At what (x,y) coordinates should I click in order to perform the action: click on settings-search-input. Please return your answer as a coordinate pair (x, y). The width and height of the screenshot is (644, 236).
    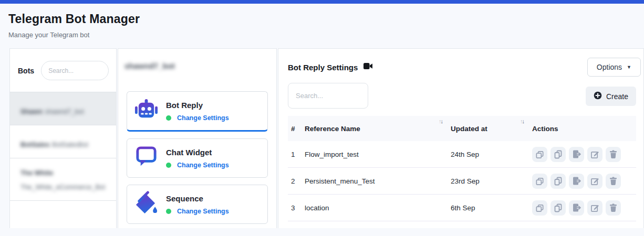
    Looking at the image, I should click on (328, 95).